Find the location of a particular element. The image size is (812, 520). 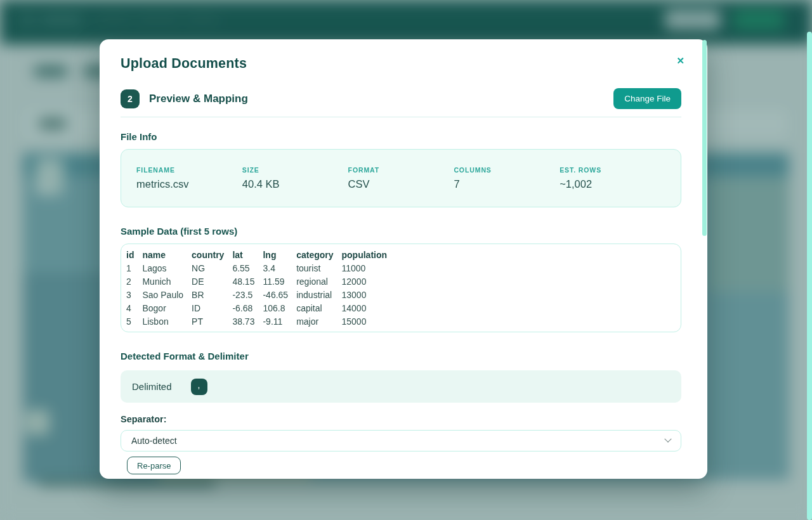

column-header: country is located at coordinates (212, 255).